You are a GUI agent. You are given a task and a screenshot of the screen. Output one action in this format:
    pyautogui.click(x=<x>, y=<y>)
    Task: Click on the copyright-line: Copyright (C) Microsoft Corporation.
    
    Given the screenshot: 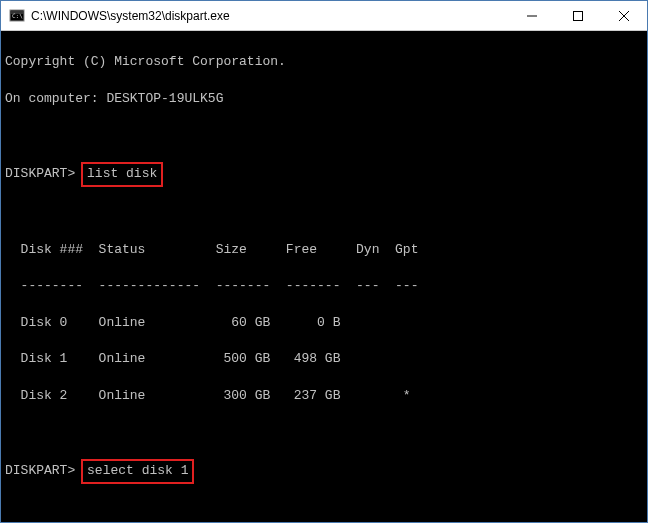 What is the action you would take?
    pyautogui.click(x=326, y=62)
    